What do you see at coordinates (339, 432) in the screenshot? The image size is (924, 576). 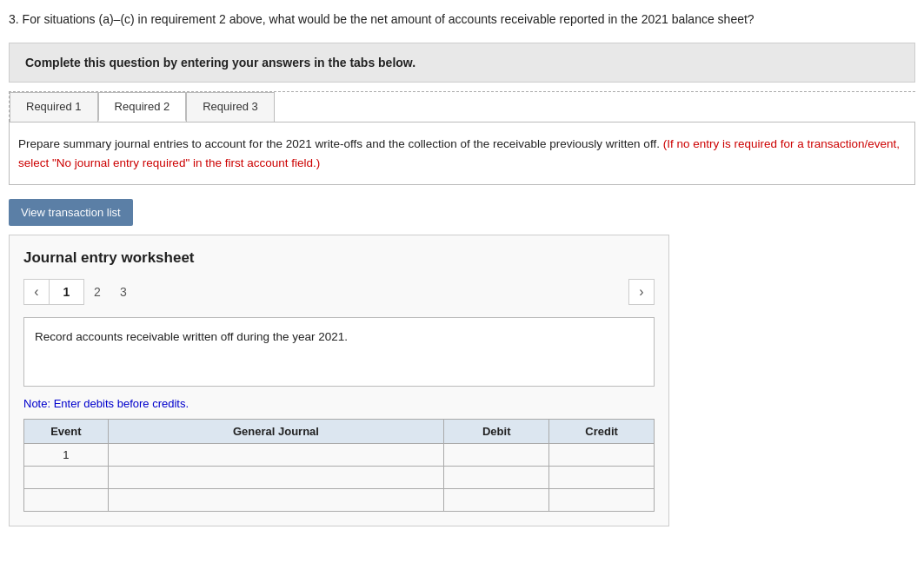 I see `table-header-row: Event General Journal Debit Credit` at bounding box center [339, 432].